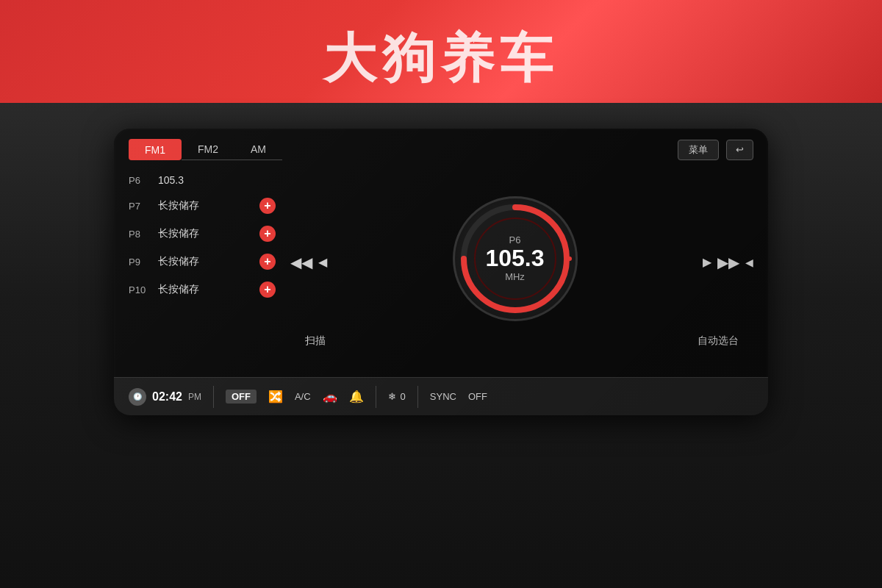 The image size is (882, 588). What do you see at coordinates (241, 397) in the screenshot?
I see `ac-status: OFF` at bounding box center [241, 397].